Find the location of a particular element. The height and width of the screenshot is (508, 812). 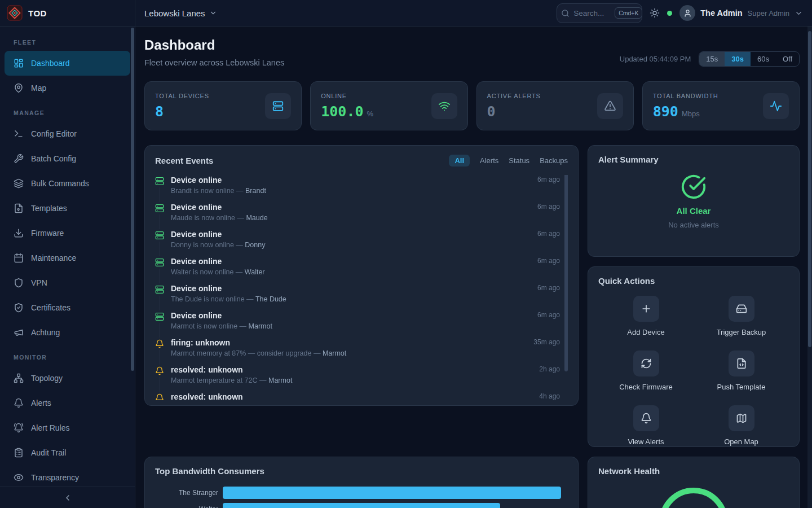

stat-card-total-bandwidth: TOTAL BANDWIDTH 890 Mbps is located at coordinates (721, 106).